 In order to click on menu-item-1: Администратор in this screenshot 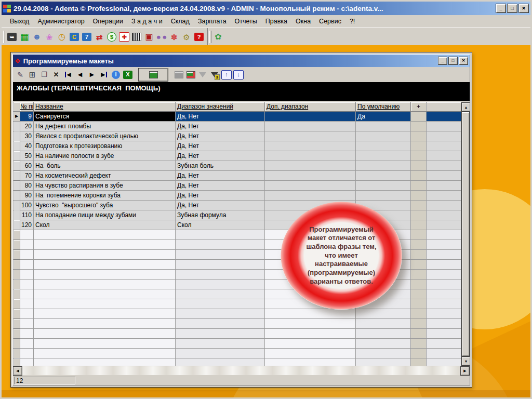, I will do `click(61, 21)`.